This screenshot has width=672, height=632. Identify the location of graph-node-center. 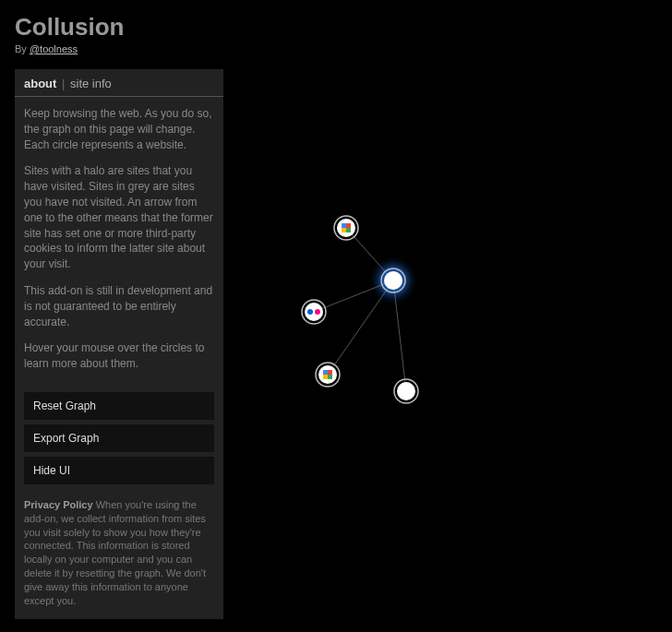
(393, 280).